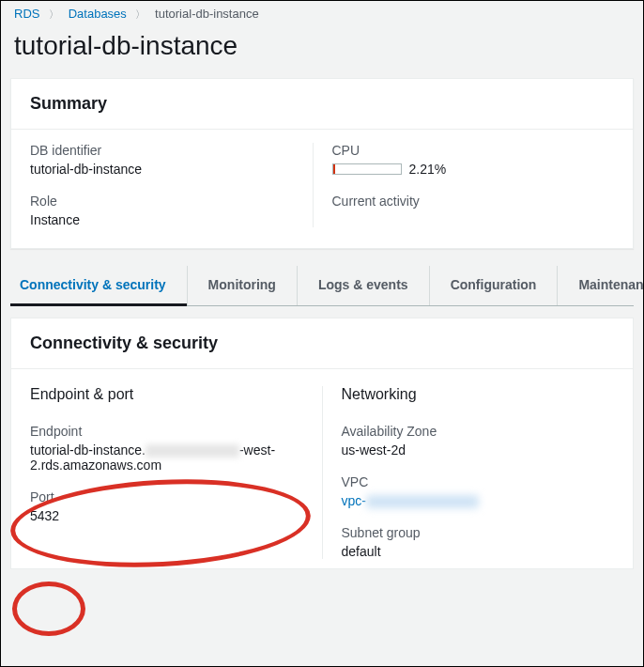 The image size is (644, 667). What do you see at coordinates (354, 501) in the screenshot?
I see `vpc-prefix: vpc-` at bounding box center [354, 501].